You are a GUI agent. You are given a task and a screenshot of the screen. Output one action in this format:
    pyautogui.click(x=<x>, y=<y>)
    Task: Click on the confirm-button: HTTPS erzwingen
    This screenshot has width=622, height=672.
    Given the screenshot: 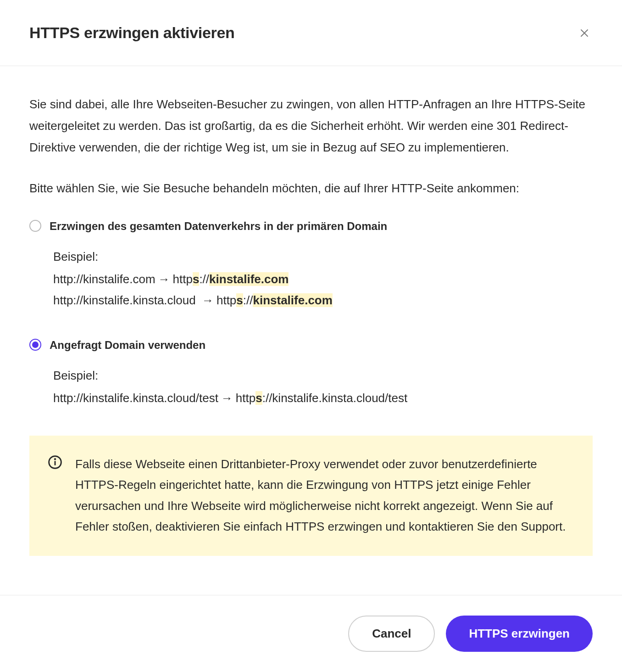 What is the action you would take?
    pyautogui.click(x=519, y=633)
    